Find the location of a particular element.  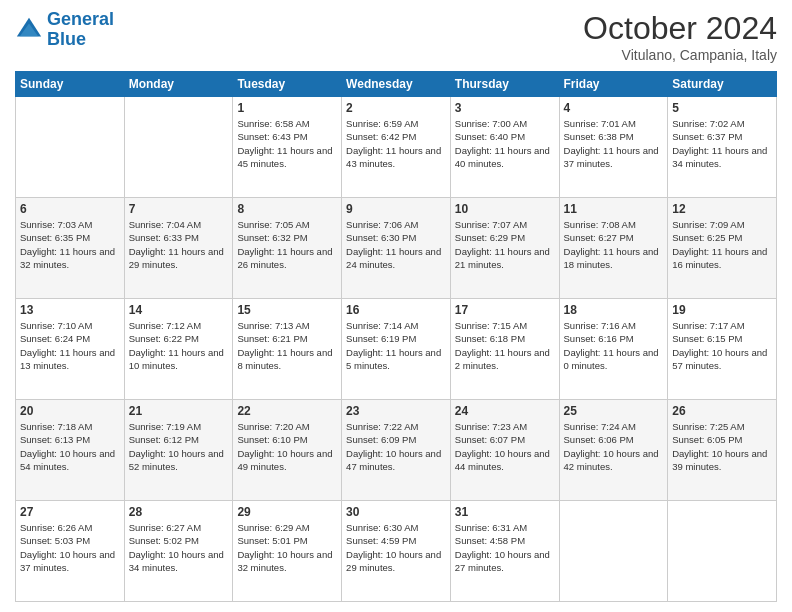

calendar-cell: 21Sunrise: 7:19 AMSunset: 6:12 PMDayligh… is located at coordinates (178, 450).